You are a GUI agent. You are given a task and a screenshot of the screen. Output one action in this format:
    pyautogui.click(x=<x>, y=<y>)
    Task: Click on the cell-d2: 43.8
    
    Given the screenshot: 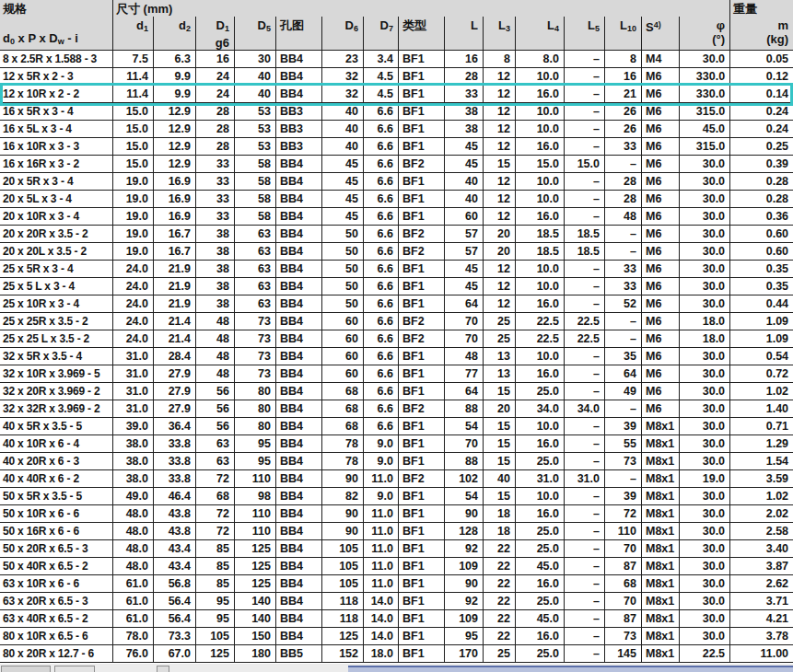 What is the action you would take?
    pyautogui.click(x=175, y=514)
    